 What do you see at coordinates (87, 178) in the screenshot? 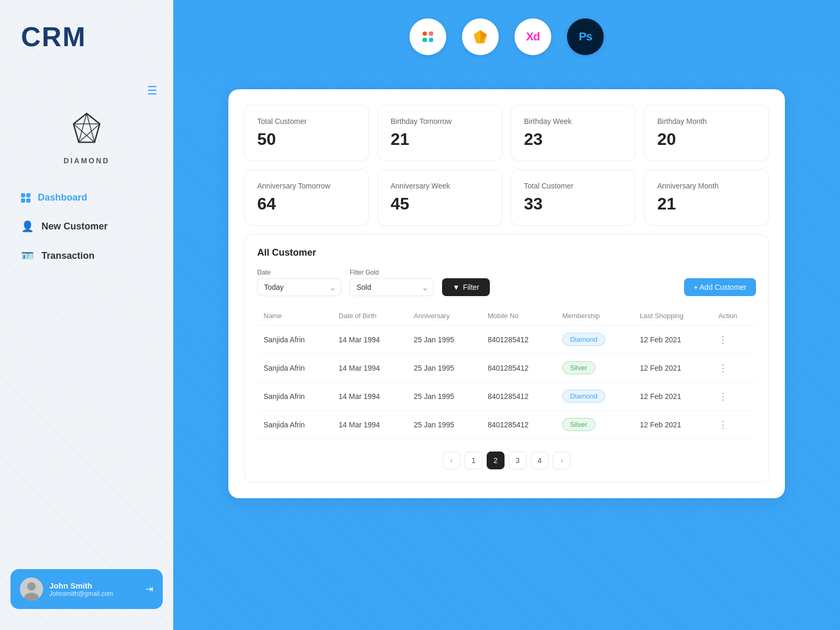
I see `sidebar-content: ☰ DIAMOND Dashboard 👤` at bounding box center [87, 178].